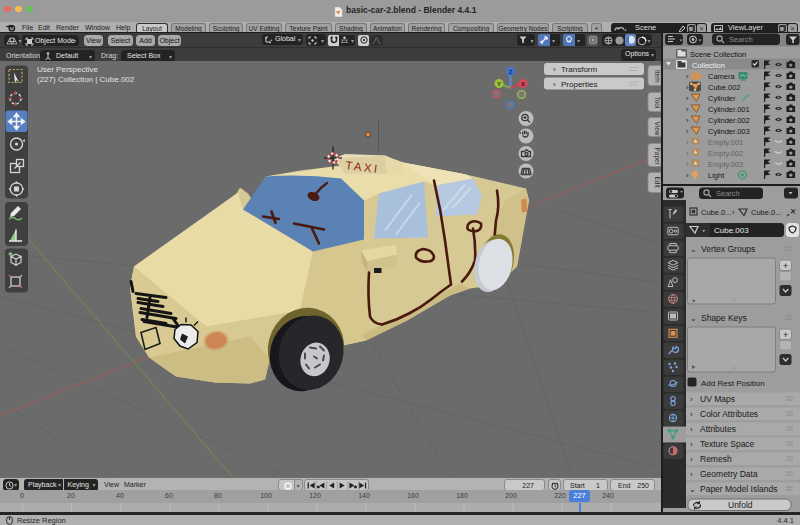  I want to click on svg-text: View, so click(658, 128).